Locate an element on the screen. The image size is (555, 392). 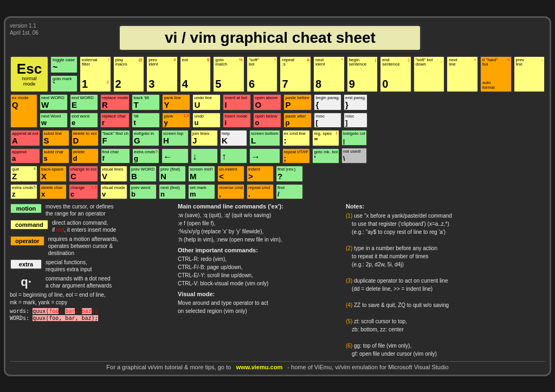
key-H-upper: screen top H is located at coordinates (175, 138).